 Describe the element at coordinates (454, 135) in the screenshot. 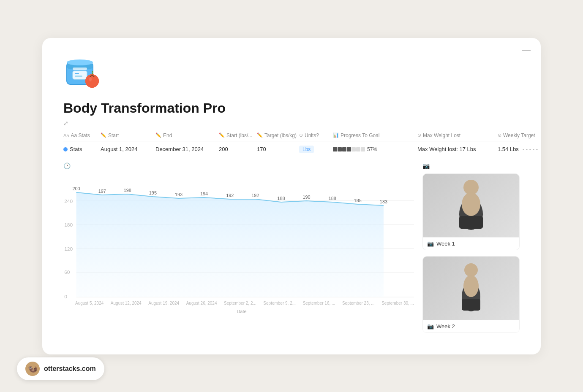

I see `col-header-maxweight: ⊙ Max Weight Lost` at that location.